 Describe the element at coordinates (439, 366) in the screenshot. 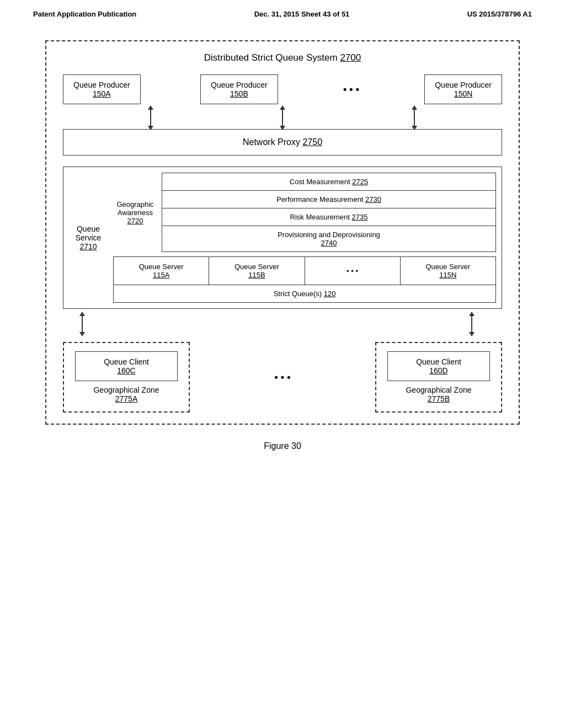

I see `client-box-d: Queue Client 160D` at that location.